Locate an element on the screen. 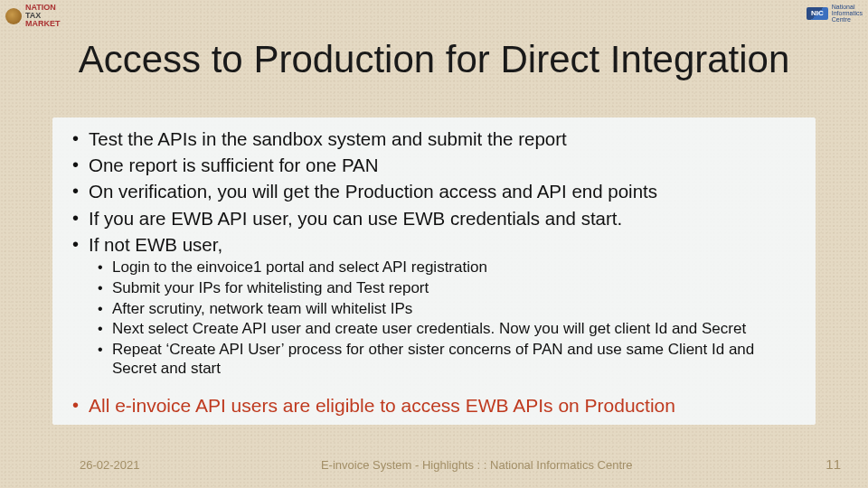 Image resolution: width=868 pixels, height=488 pixels. logo-right-line3: Centre is located at coordinates (847, 20).